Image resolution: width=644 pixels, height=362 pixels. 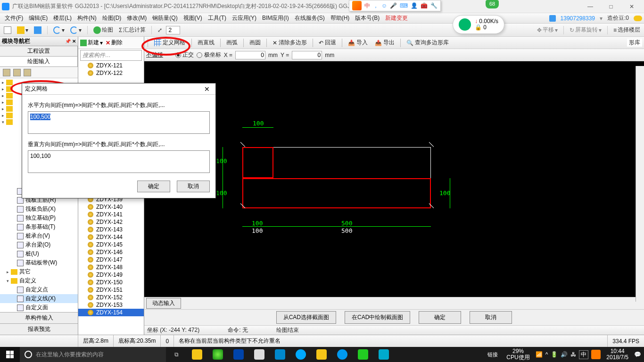 I want to click on app-edge, so click(x=239, y=354).